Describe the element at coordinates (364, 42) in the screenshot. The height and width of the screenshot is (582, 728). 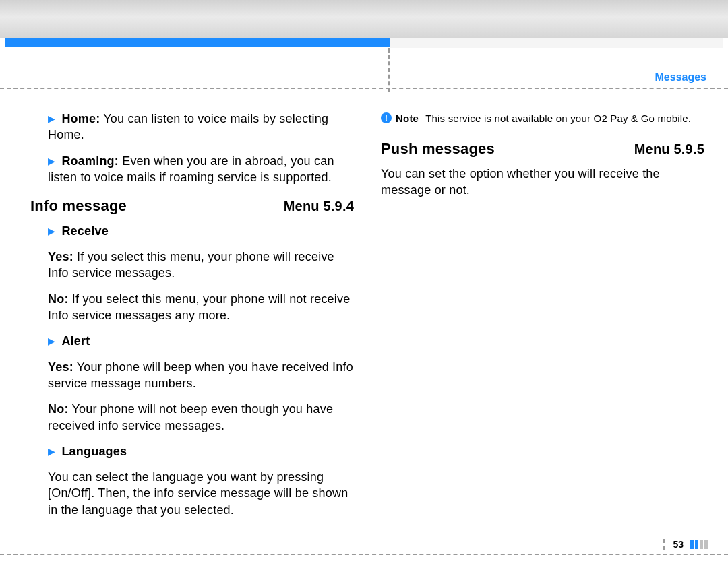
I see `header-bar` at that location.